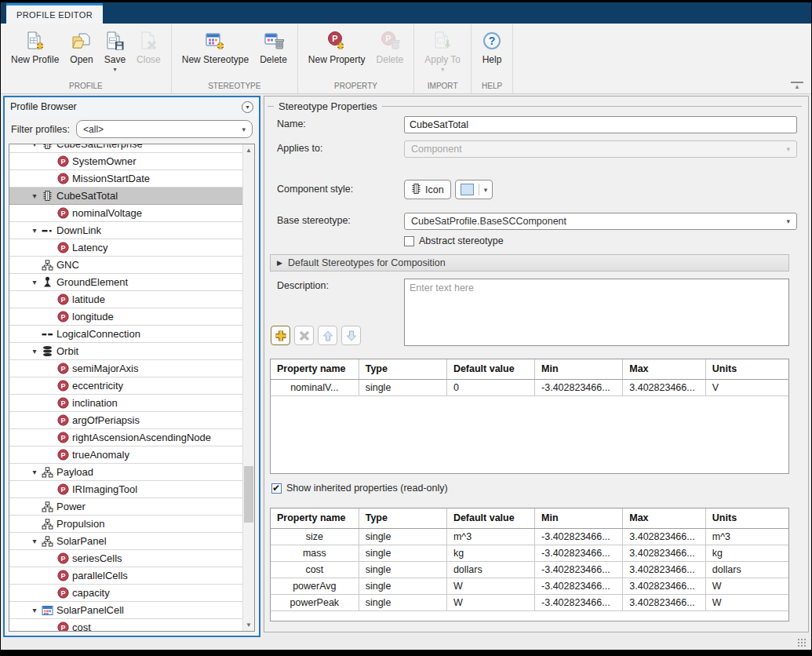  What do you see at coordinates (35, 44) in the screenshot?
I see `new-profile-button: New Profile` at bounding box center [35, 44].